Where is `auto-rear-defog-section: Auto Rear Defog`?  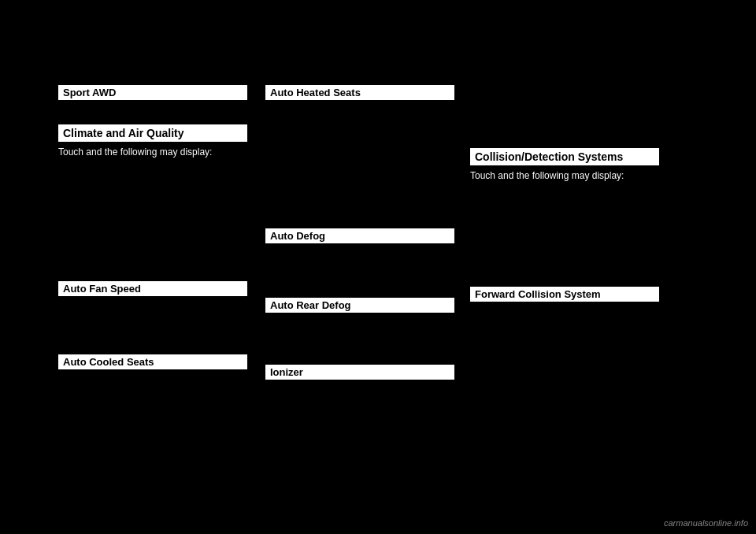 auto-rear-defog-section: Auto Rear Defog is located at coordinates (360, 306).